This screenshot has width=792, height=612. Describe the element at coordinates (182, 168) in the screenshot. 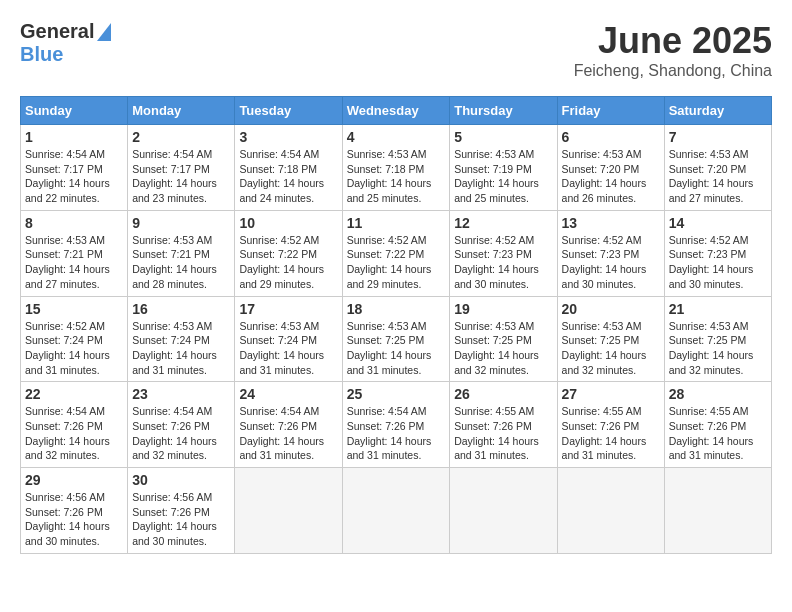

I see `calendar-cell: 2 Sunrise: 4:54 AM Sunset: 7:17 PM Dayli…` at that location.